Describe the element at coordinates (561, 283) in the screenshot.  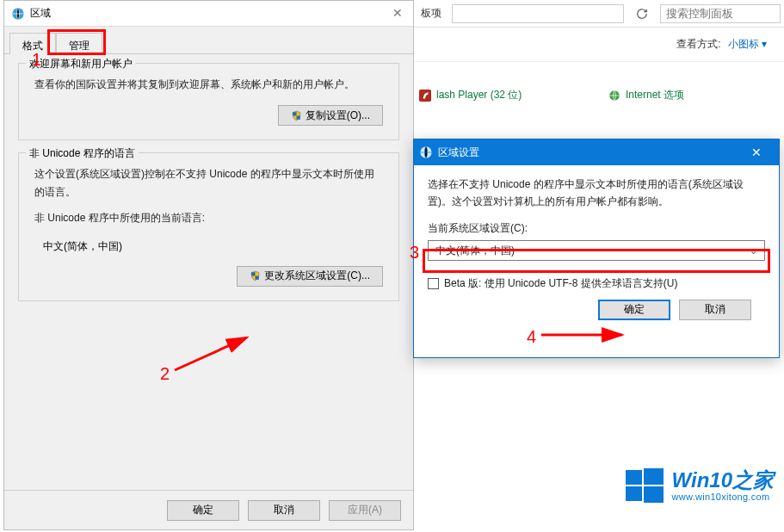
I see `beta-utf8-label: Beta 版: 使用 Unicode UTF-8 提供全球语言支持(U)` at that location.